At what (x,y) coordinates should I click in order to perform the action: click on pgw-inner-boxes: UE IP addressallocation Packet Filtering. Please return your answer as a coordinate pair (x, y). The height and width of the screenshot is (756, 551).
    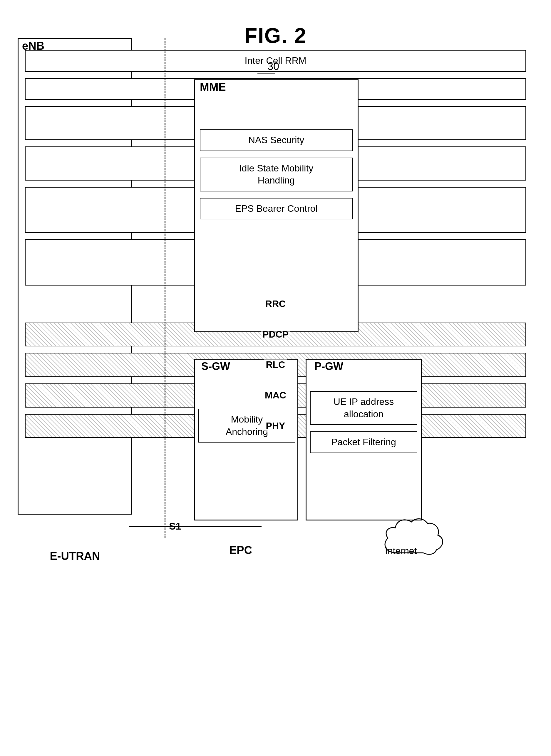
    Looking at the image, I should click on (364, 425).